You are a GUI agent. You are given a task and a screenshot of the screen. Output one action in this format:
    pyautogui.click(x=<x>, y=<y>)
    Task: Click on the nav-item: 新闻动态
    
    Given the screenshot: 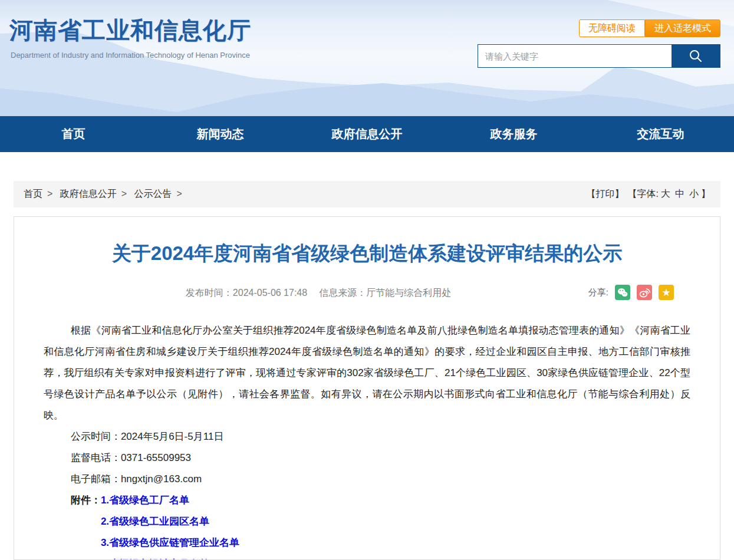 What is the action you would take?
    pyautogui.click(x=220, y=134)
    